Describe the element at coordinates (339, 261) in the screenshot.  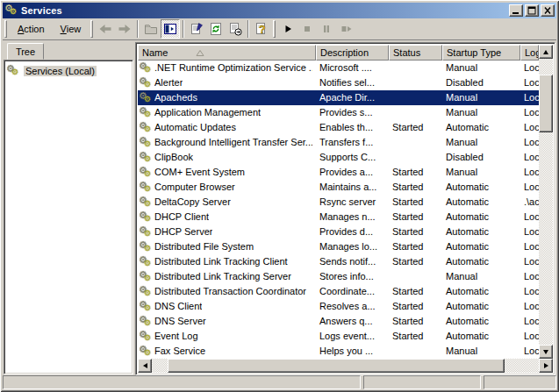
I see `table-row: ⚙⚙Distributed Link Tracking ClientSends …` at that location.